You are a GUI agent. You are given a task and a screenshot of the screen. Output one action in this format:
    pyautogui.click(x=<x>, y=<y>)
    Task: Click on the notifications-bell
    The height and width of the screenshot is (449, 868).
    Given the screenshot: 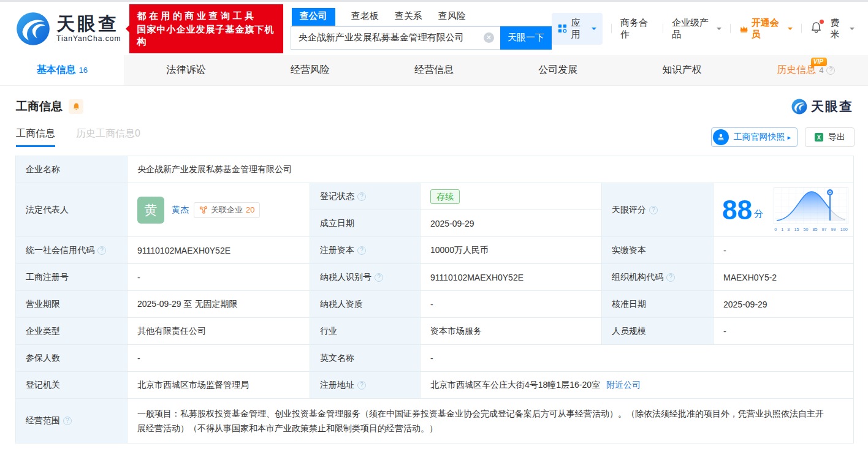 What is the action you would take?
    pyautogui.click(x=817, y=28)
    